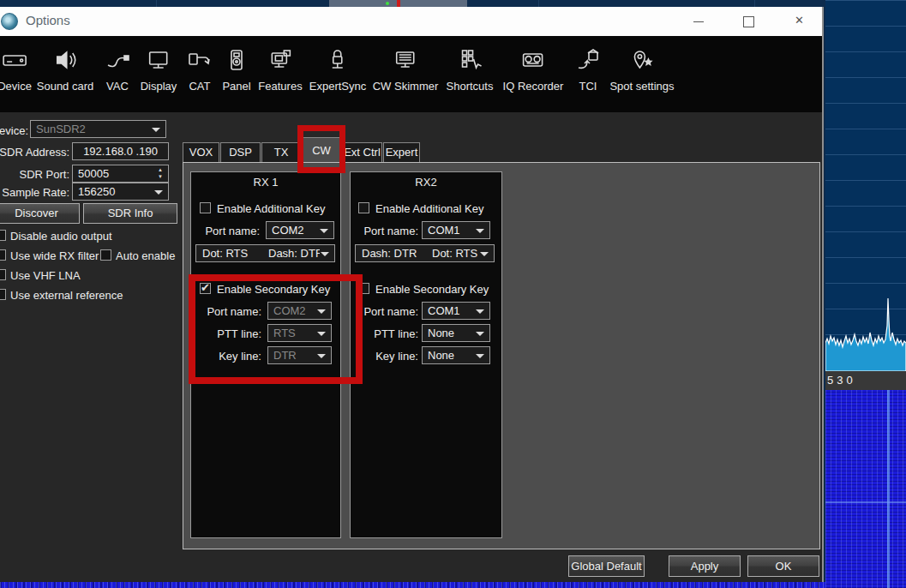 The image size is (906, 588). I want to click on rx2-dash-assignment: Dash: DTR, so click(389, 254).